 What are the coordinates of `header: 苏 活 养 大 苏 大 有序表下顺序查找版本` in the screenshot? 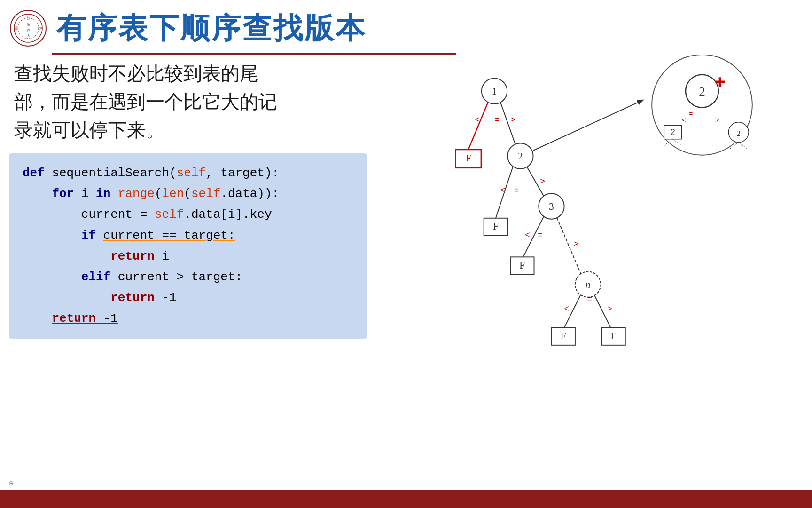 It's located at (406, 26).